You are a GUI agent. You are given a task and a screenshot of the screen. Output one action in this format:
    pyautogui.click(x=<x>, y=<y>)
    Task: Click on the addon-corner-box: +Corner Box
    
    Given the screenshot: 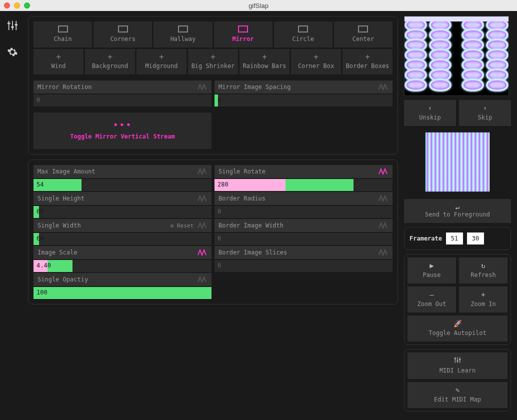 What is the action you would take?
    pyautogui.click(x=316, y=62)
    